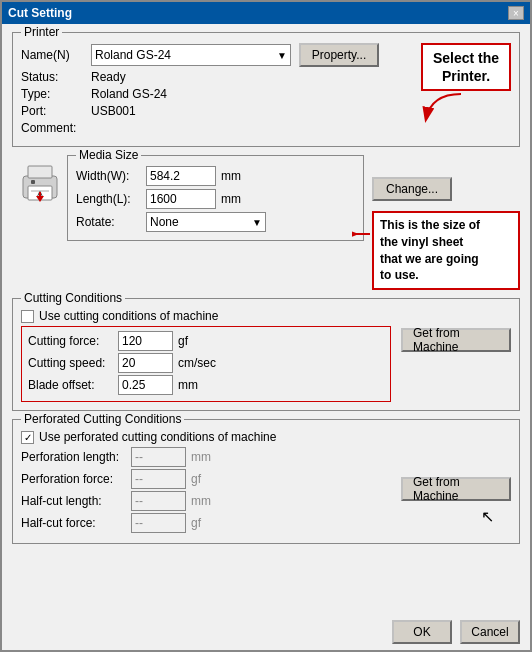  What do you see at coordinates (206, 222) in the screenshot?
I see `rotate-dropdown: None ▼` at bounding box center [206, 222].